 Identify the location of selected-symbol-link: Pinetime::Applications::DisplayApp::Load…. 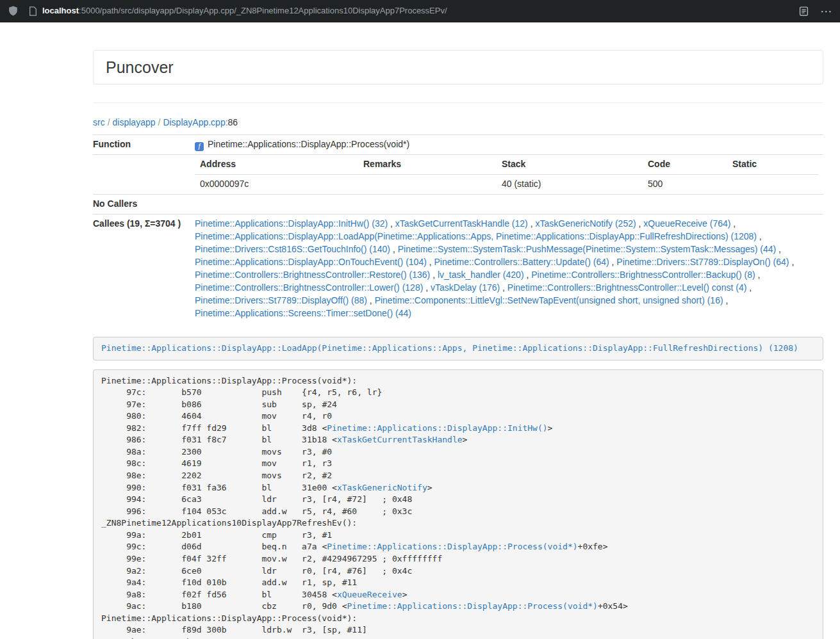
(450, 348).